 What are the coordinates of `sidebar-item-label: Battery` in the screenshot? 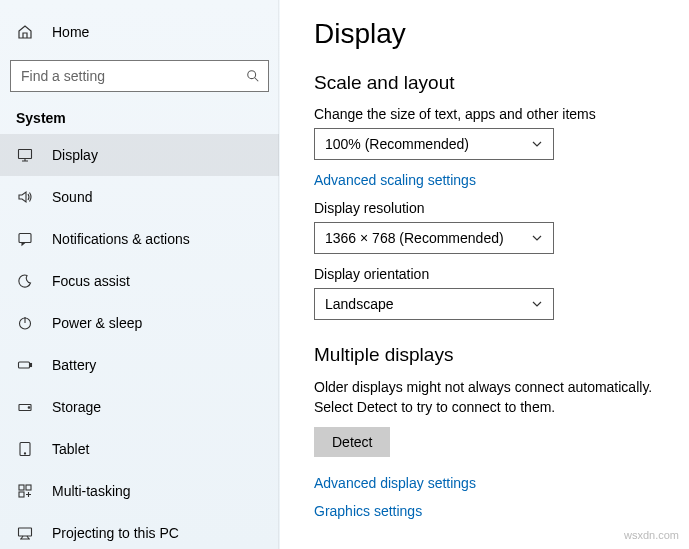 It's located at (74, 365).